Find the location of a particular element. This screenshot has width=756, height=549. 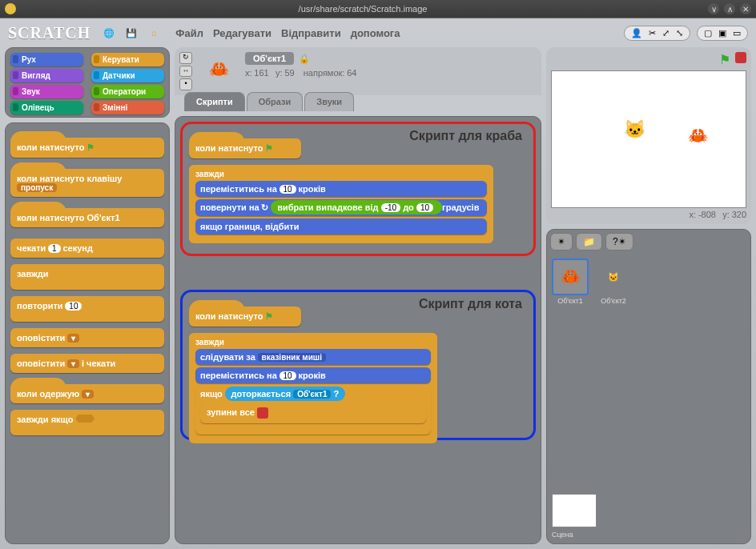

sprite-tools: 👤 ✂ ⤢ ⤡ is located at coordinates (657, 34).